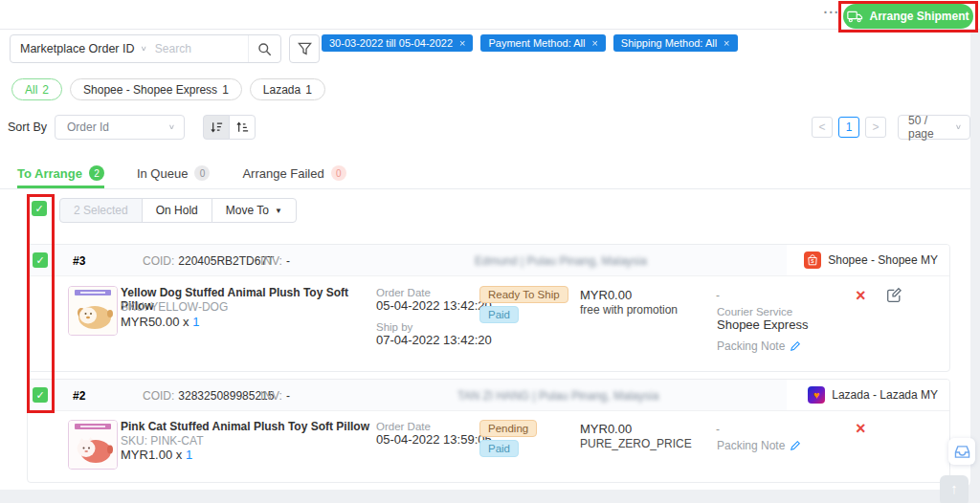 The image size is (980, 503). Describe the element at coordinates (294, 173) in the screenshot. I see `tab-arrange-failed: Arrange Failed 0` at that location.